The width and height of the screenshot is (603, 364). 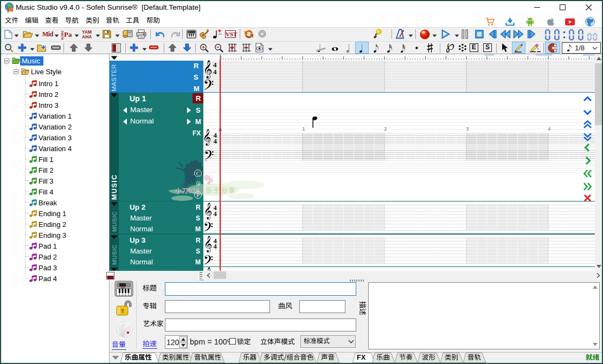 What do you see at coordinates (386, 129) in the screenshot?
I see `svg-text: 2` at bounding box center [386, 129].